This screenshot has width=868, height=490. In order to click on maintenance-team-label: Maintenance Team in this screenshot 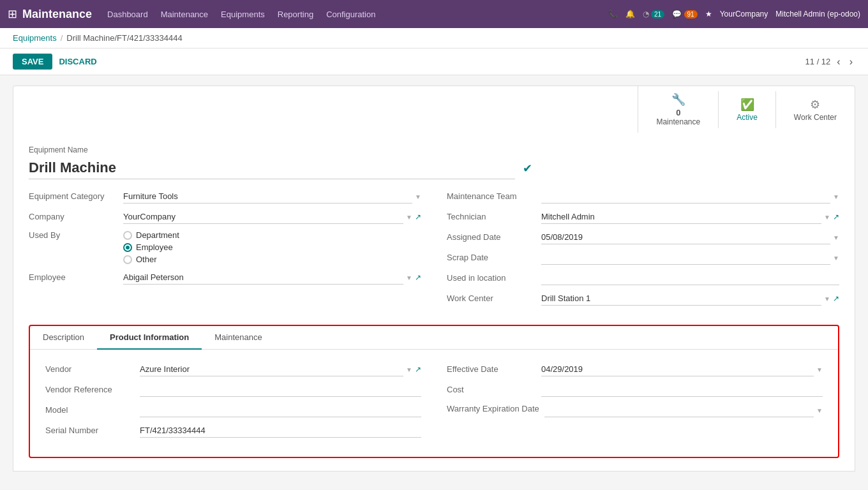, I will do `click(491, 197)`.